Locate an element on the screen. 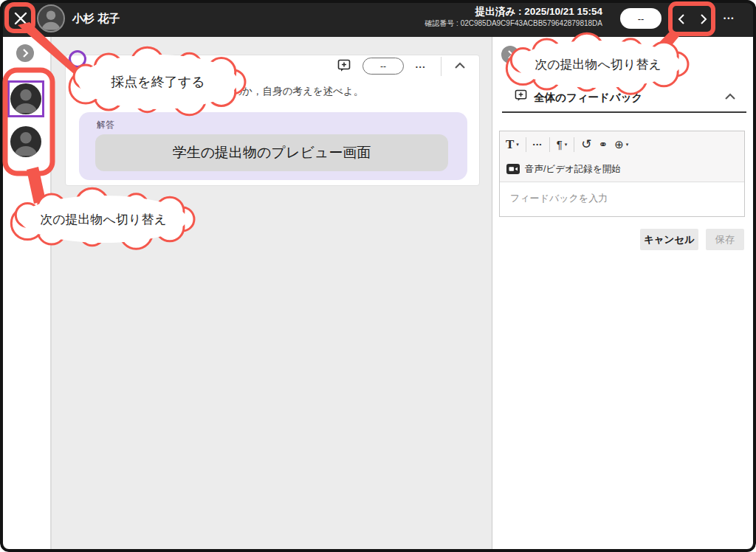  chevron-left-icon is located at coordinates (682, 19).